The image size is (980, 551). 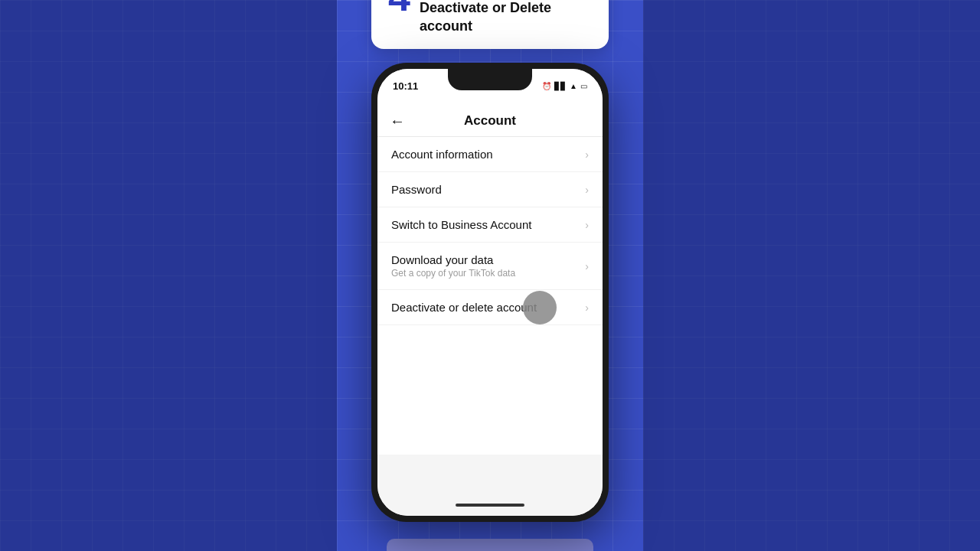 What do you see at coordinates (490, 80) in the screenshot?
I see `notch` at bounding box center [490, 80].